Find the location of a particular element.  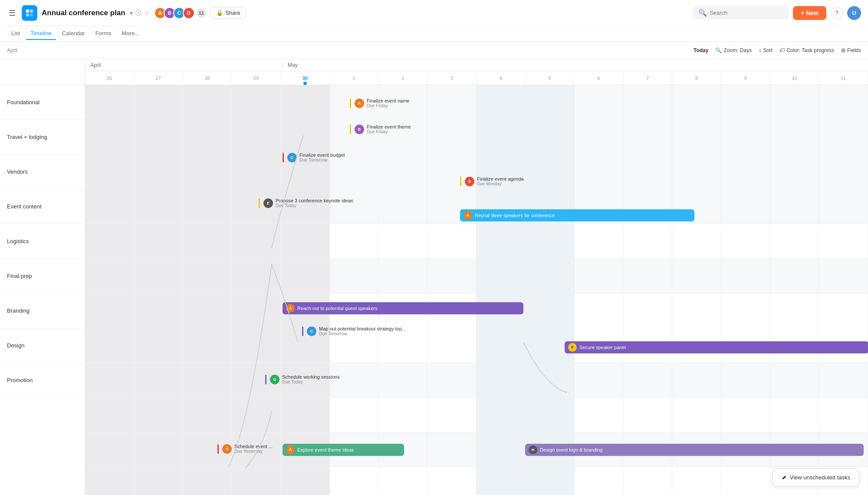

search-icon: 🔍 is located at coordinates (703, 13).